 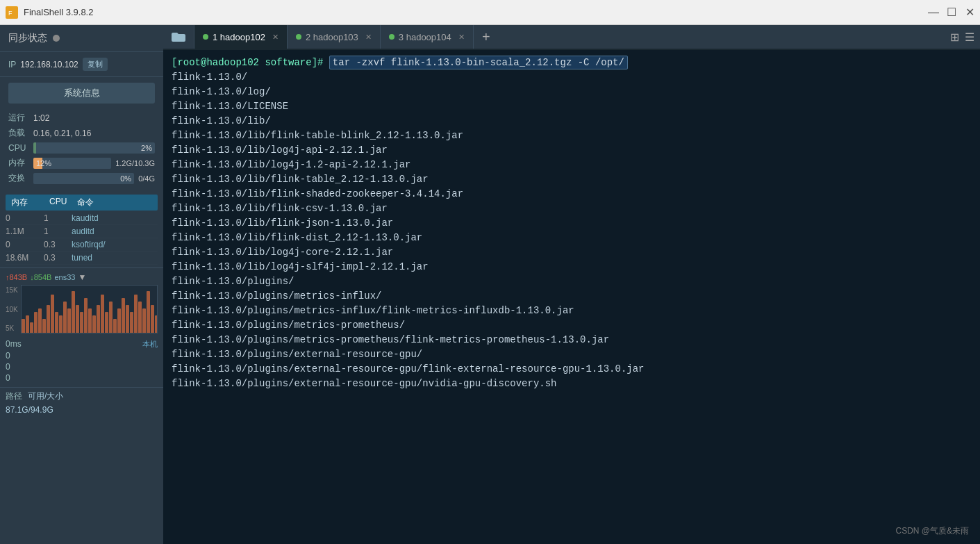 I want to click on path-header: 路径 可用/大小, so click(x=82, y=396).